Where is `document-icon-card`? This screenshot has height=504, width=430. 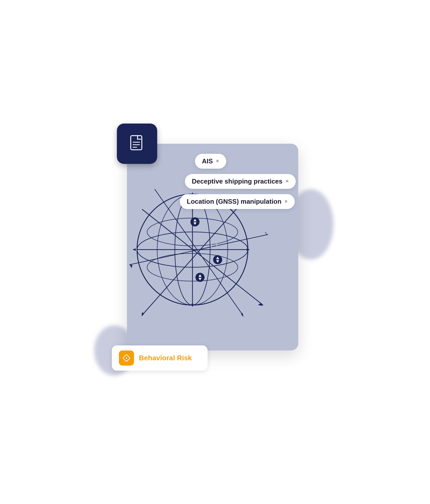
document-icon-card is located at coordinates (137, 144).